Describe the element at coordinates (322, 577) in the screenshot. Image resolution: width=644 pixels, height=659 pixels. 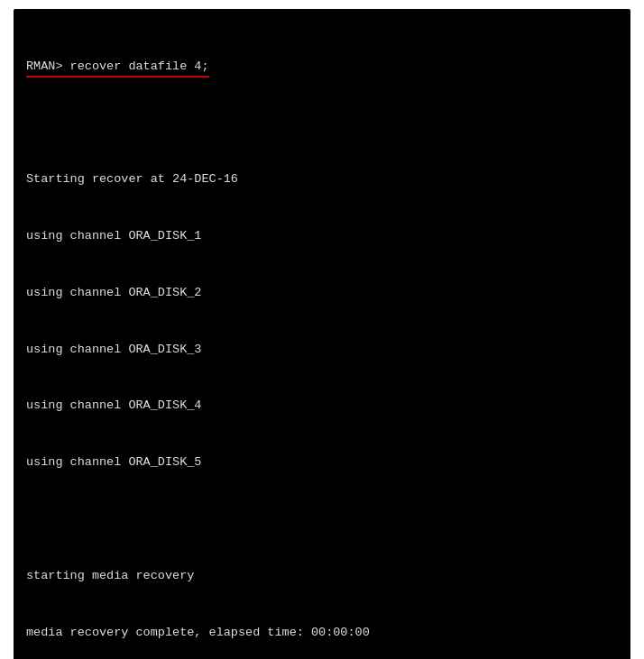
I see `terminal-line: starting media recovery` at that location.